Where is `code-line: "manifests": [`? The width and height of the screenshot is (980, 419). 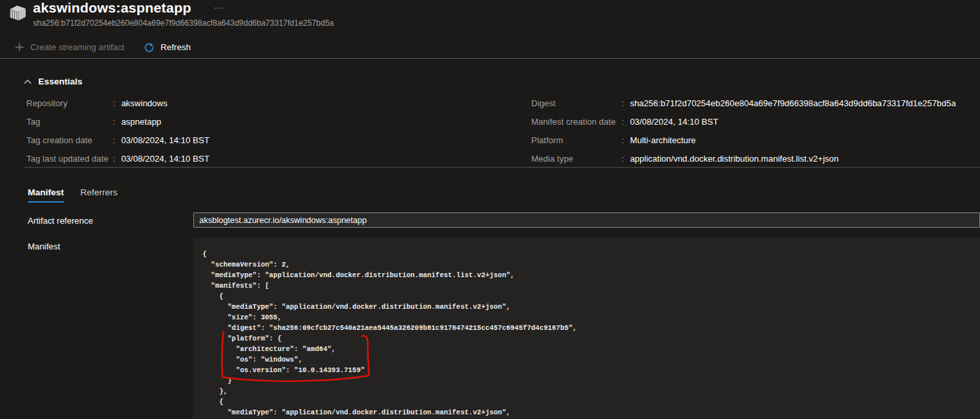 code-line: "manifests": [ is located at coordinates (591, 286).